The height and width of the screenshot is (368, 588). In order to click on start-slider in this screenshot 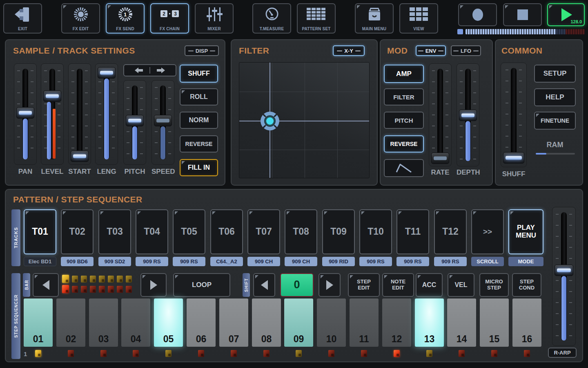, I will do `click(80, 114)`.